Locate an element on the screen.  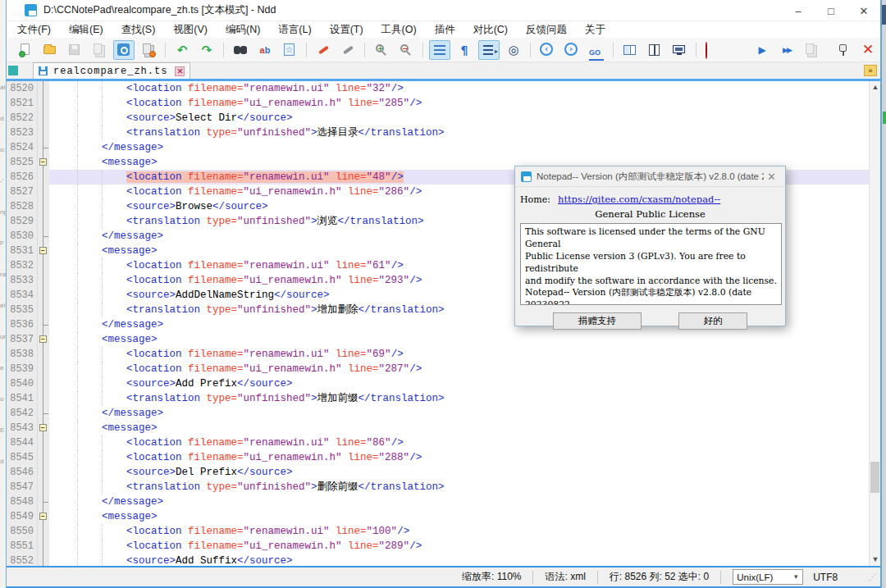
code-line-8550: <location filename="renamewin.ui" line="… is located at coordinates (459, 531).